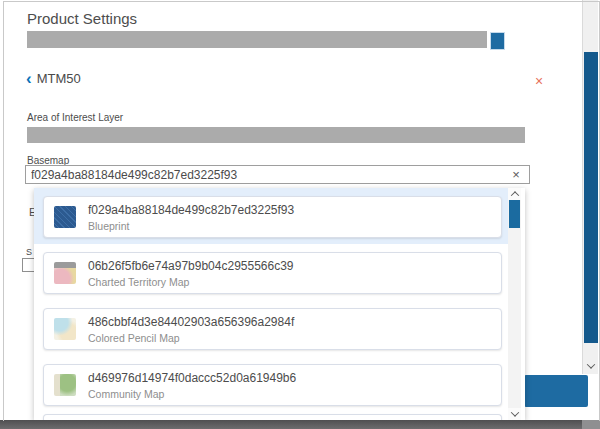 The width and height of the screenshot is (600, 429). I want to click on close-icon: ×, so click(539, 81).